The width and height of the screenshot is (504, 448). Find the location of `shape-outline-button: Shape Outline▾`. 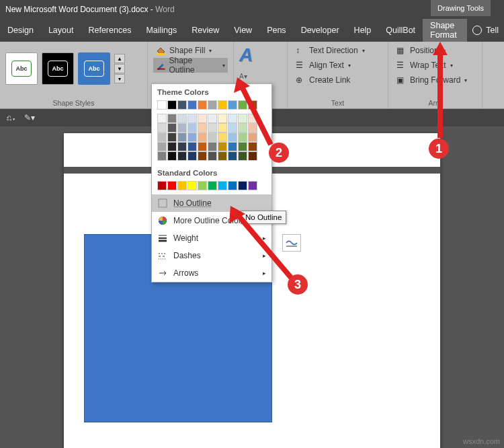

shape-outline-button: Shape Outline▾ is located at coordinates (191, 65).